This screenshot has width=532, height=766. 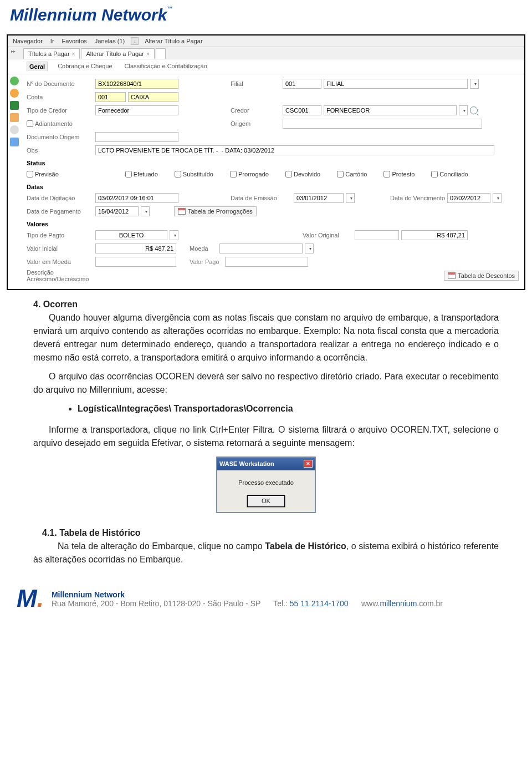 What do you see at coordinates (255, 110) in the screenshot?
I see `credor-label: Credor` at bounding box center [255, 110].